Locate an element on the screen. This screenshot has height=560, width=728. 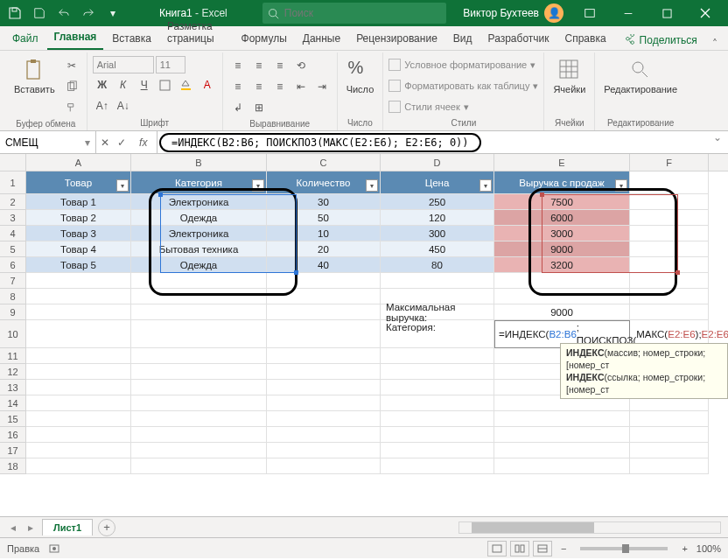
cell: 9000 is located at coordinates (562, 312).